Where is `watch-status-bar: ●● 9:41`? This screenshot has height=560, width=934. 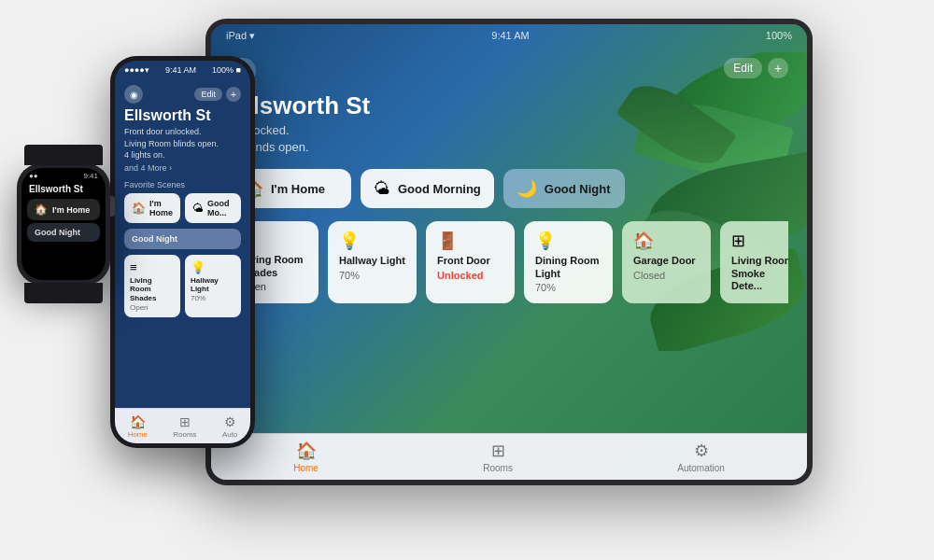 watch-status-bar: ●● 9:41 is located at coordinates (64, 175).